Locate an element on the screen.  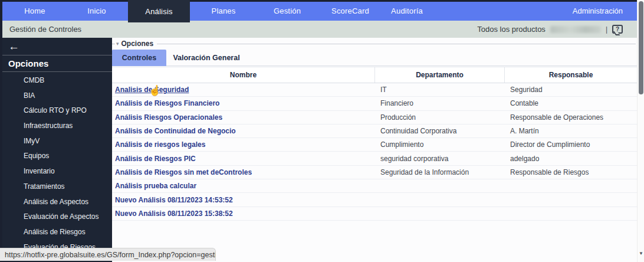
analysis-link: Análisis prueba calcular is located at coordinates (156, 186).